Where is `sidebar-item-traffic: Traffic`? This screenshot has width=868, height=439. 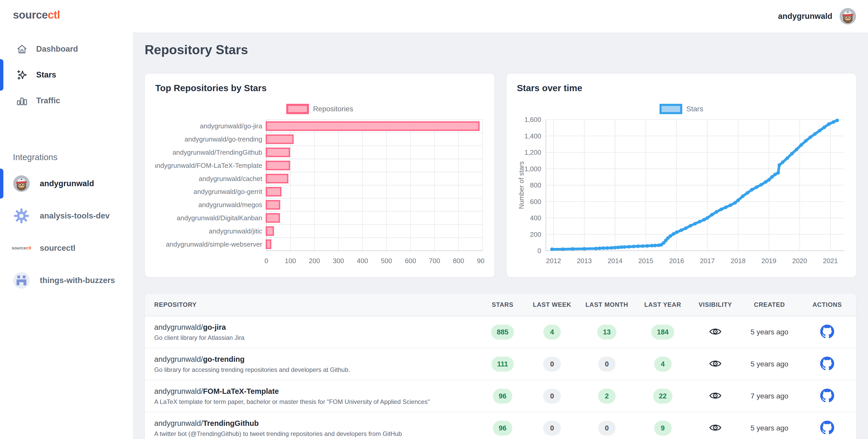 sidebar-item-traffic: Traffic is located at coordinates (66, 101).